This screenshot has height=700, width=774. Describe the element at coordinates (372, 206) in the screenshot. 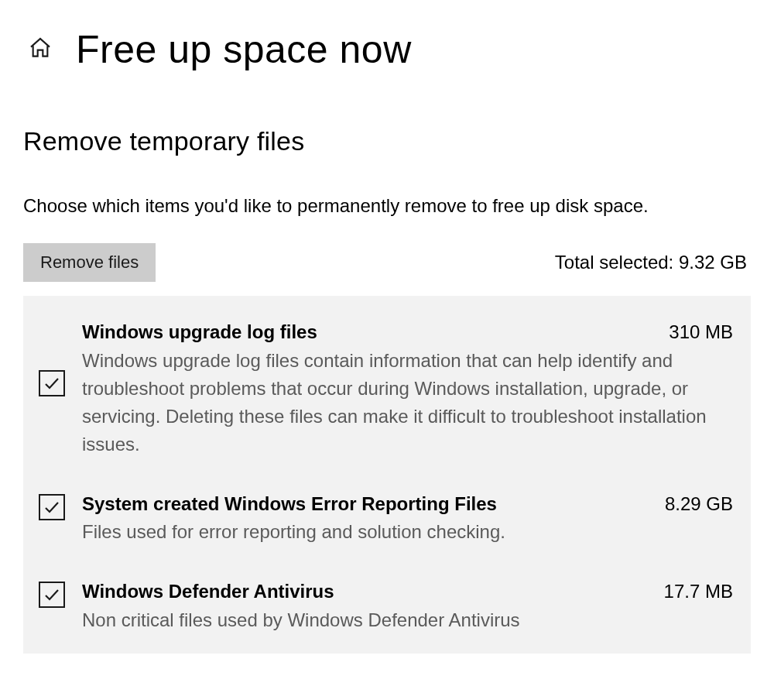

I see `section-subtitle: Choose which items you'd like to permane…` at that location.